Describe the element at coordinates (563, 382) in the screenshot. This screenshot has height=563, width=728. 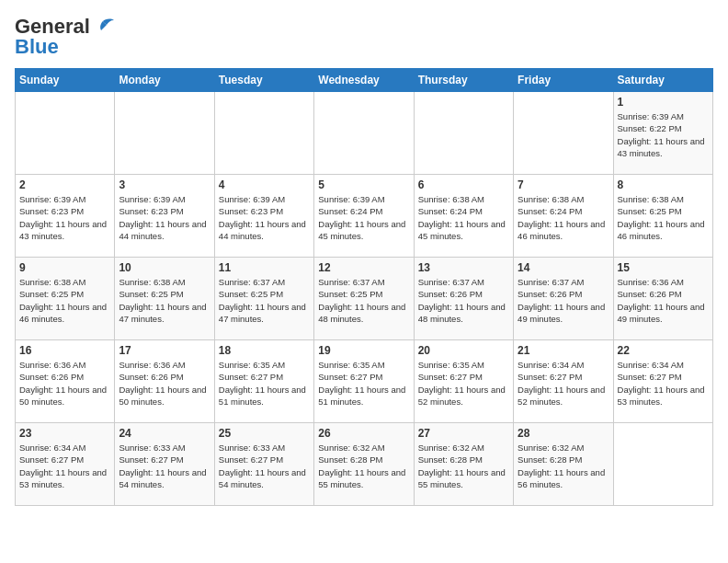
I see `day-cell: 21Sunrise: 6:34 AMSunset: 6:27 PMDayligh…` at that location.